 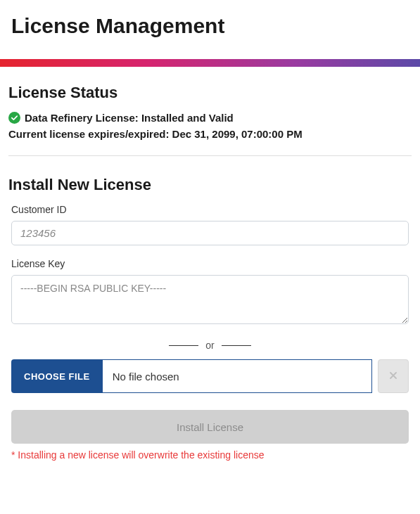 I want to click on close-icon, so click(x=393, y=376).